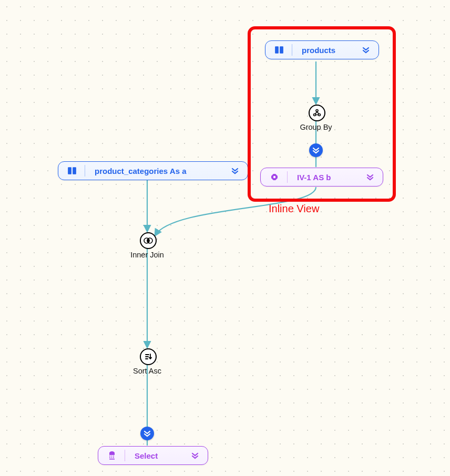 The height and width of the screenshot is (476, 450). Describe the element at coordinates (112, 456) in the screenshot. I see `select-icon` at that location.